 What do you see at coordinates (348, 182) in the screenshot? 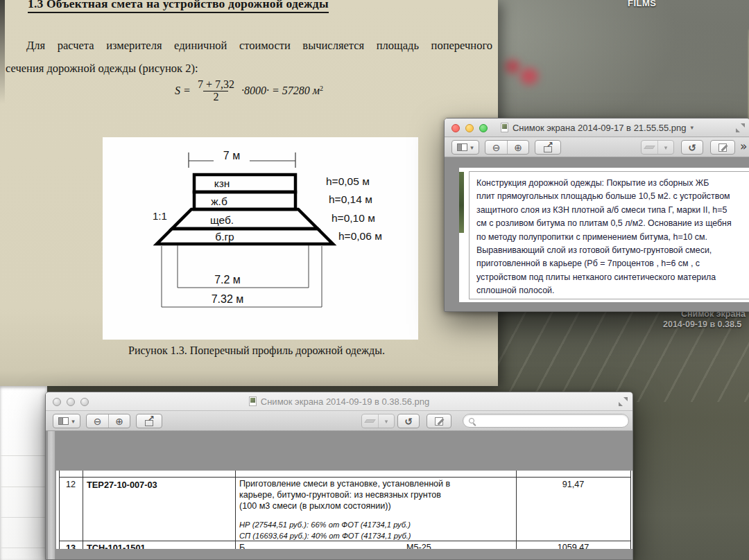
I see `layer1-h-label: h=0,05 м` at bounding box center [348, 182].